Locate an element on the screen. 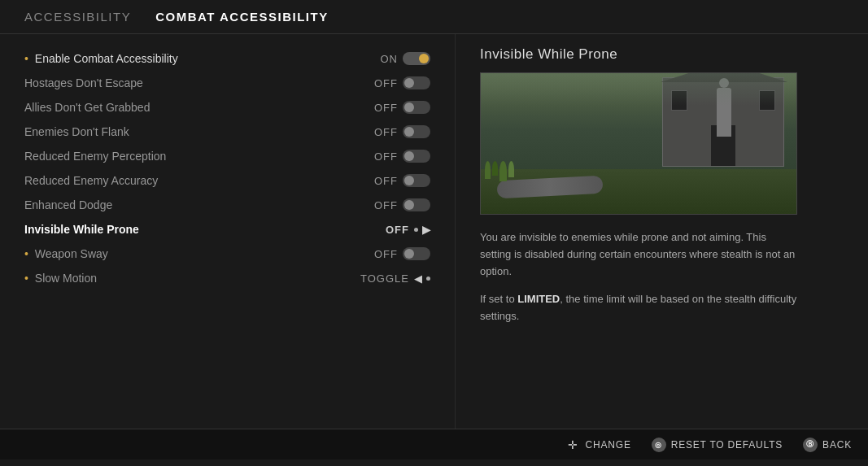  footer: ✛ CHANGE ◎ RESET TO DEFAULTS Ⓑ BACK is located at coordinates (434, 444).